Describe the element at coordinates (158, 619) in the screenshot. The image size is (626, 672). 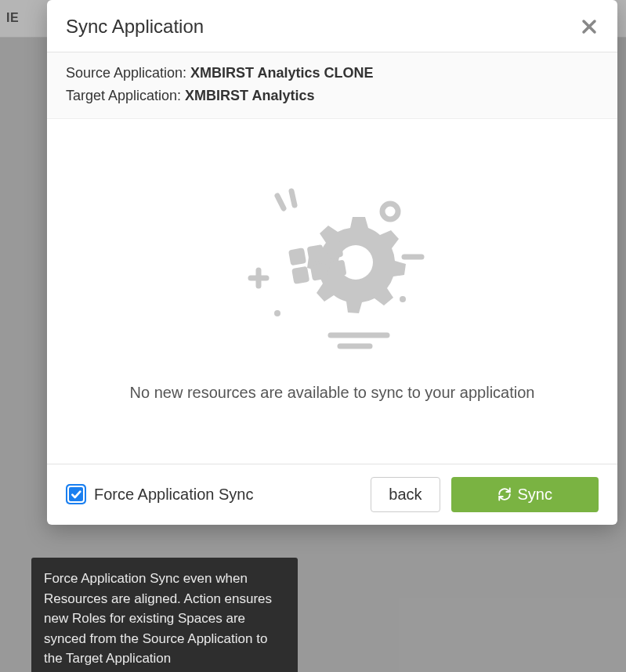
I see `tooltip-text: Force Application Sync even when Resourc…` at that location.